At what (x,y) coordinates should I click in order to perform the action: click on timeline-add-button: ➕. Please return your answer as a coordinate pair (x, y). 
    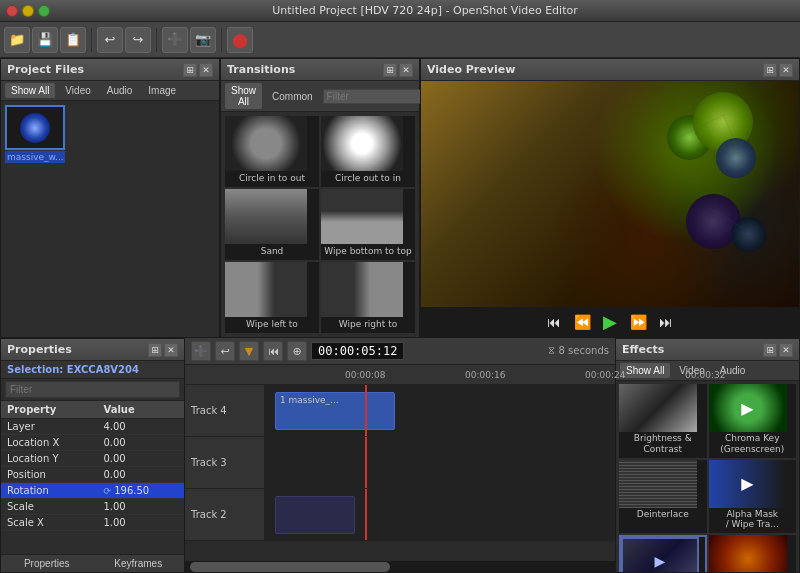
    Looking at the image, I should click on (201, 351).